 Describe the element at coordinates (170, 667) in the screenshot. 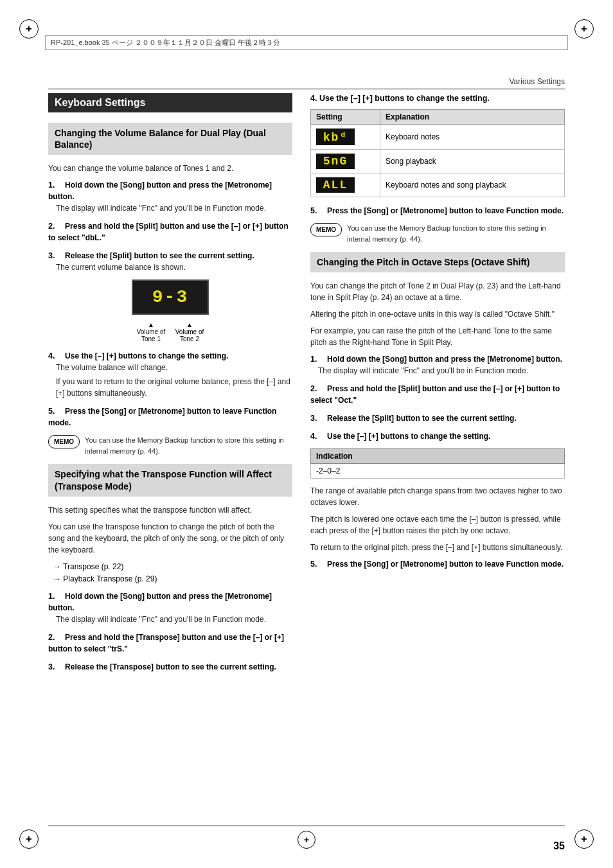

I see `trans-step-3: 3. Release the [Transpose] button to see…` at that location.